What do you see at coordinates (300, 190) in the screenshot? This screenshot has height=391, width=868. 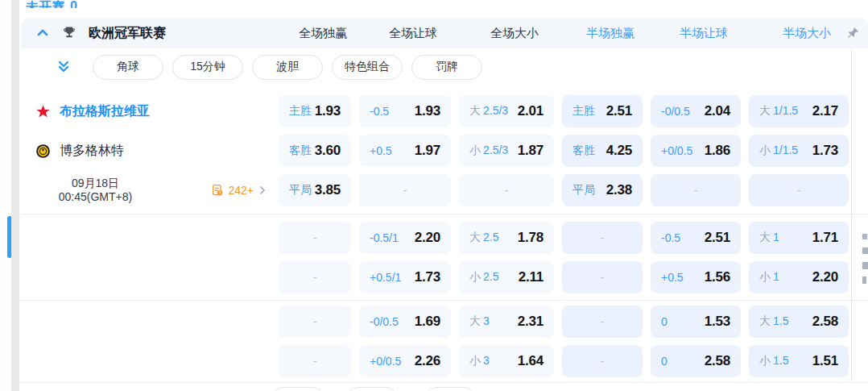 I see `odds-label: 平局` at bounding box center [300, 190].